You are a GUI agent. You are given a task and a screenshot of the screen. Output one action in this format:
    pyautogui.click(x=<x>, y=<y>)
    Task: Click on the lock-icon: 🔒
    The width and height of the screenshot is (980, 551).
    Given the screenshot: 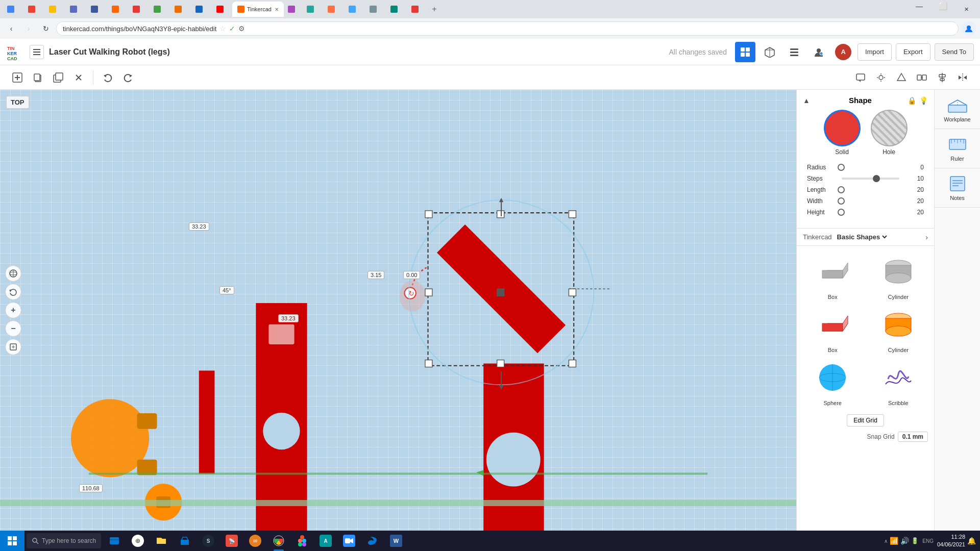 What is the action you would take?
    pyautogui.click(x=912, y=101)
    